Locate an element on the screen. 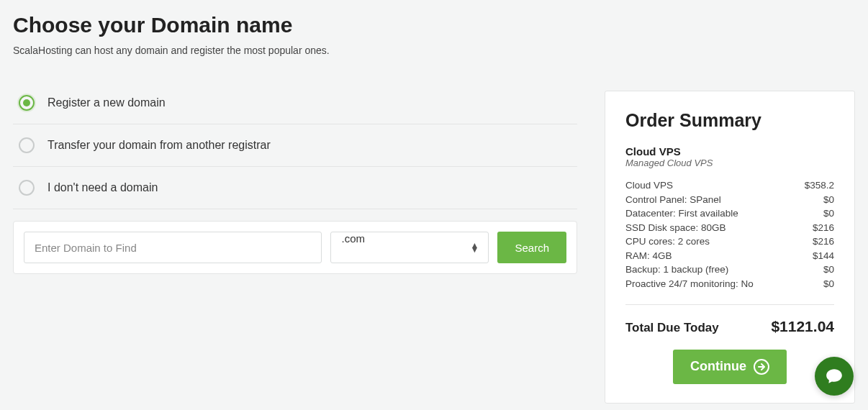 This screenshot has width=868, height=410. summary-product: Cloud VPS is located at coordinates (730, 151).